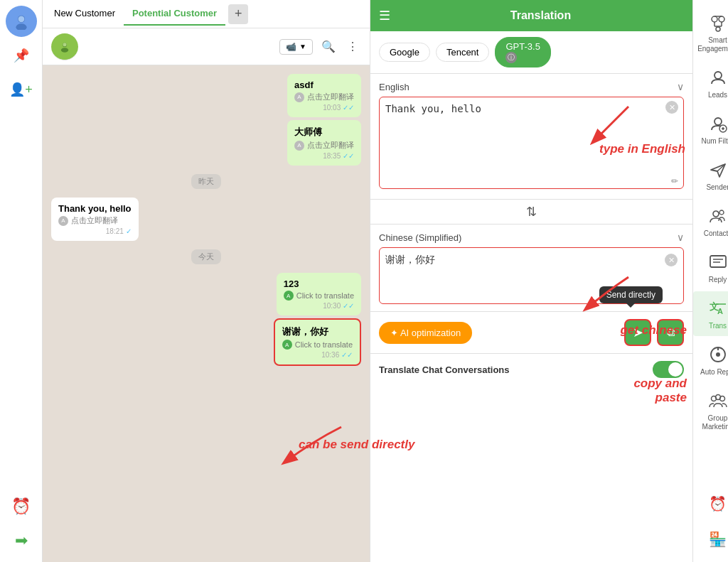  I want to click on info-icon: ⓘ, so click(511, 58).